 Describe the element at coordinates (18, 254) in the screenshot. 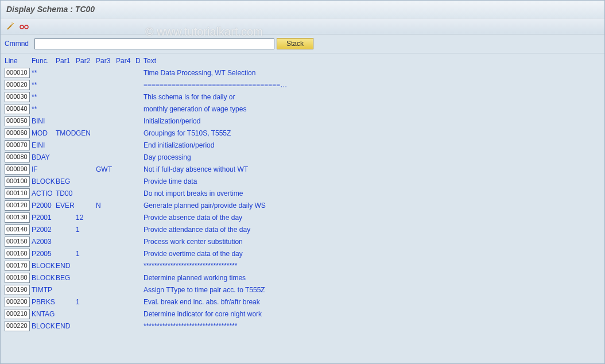

I see `line-cell: 000160` at that location.